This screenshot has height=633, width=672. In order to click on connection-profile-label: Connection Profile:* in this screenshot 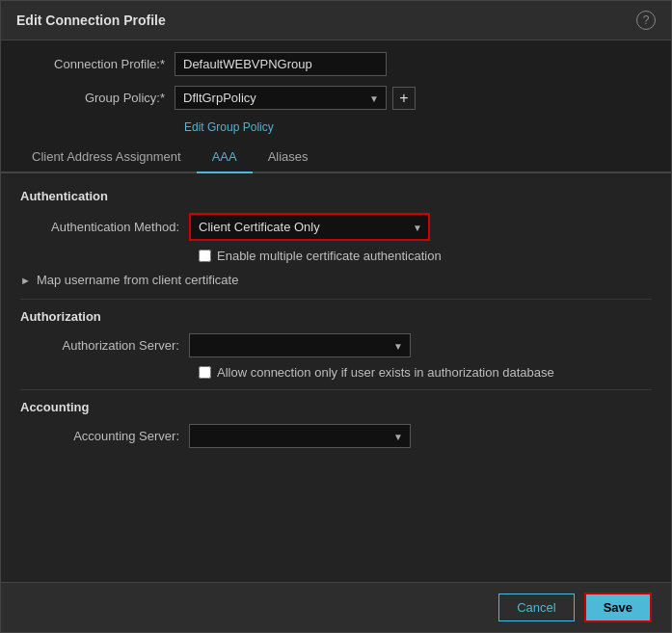, I will do `click(107, 64)`.